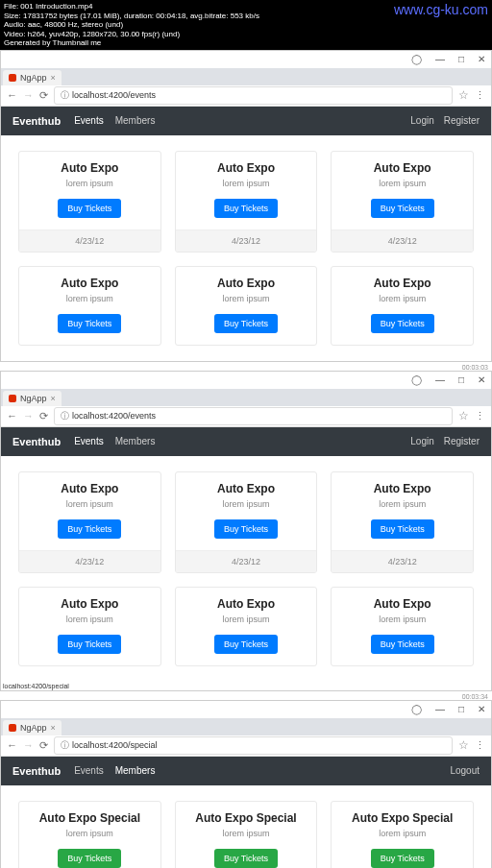  What do you see at coordinates (246, 697) in the screenshot?
I see `frame-timestamp: 00:03:34` at bounding box center [246, 697].